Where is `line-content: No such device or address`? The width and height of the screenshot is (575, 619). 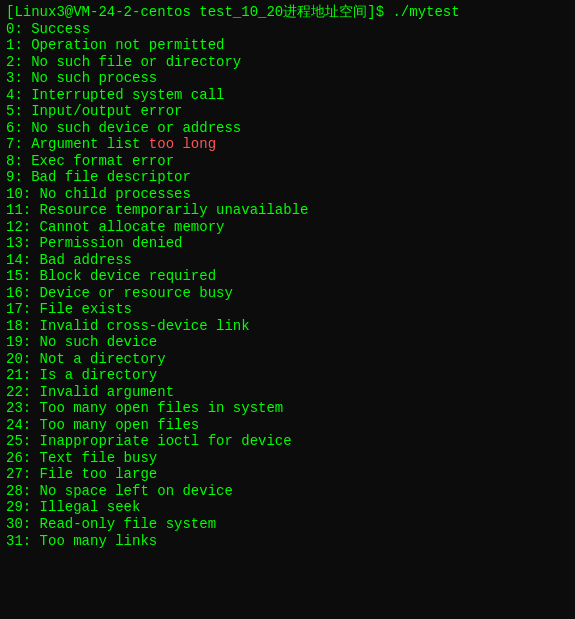
line-content: No such device or address is located at coordinates (136, 128).